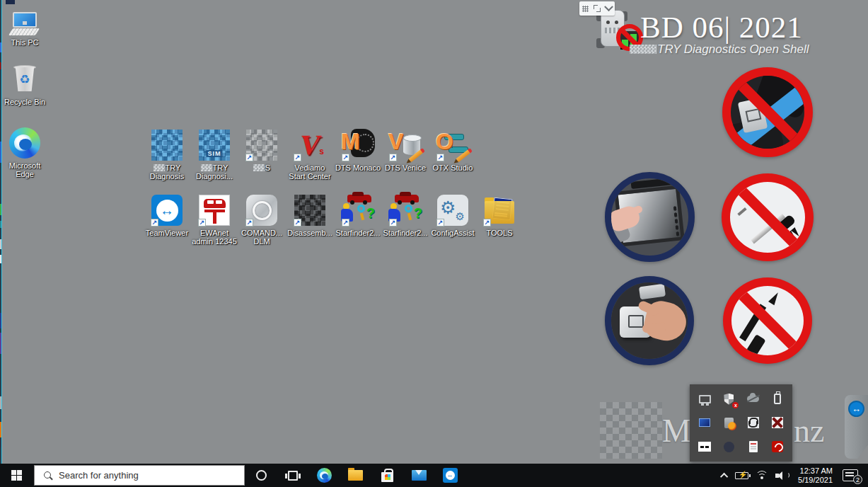  What do you see at coordinates (453, 145) in the screenshot?
I see `icon-art-otx-studio: O` at bounding box center [453, 145].